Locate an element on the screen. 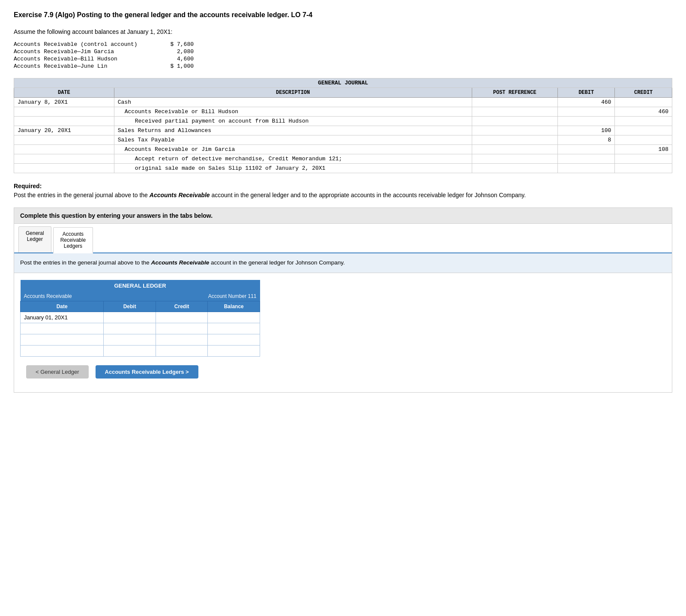 The image size is (686, 616). gl-row0-debit is located at coordinates (130, 317).